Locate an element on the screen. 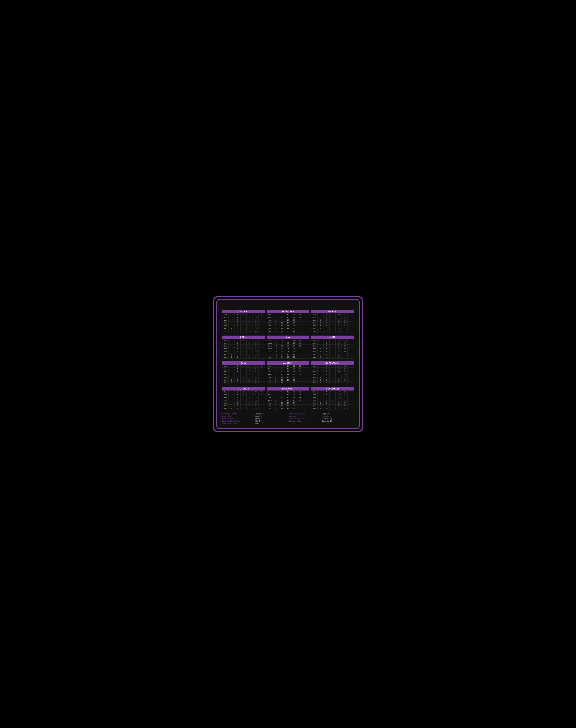 The width and height of the screenshot is (576, 728). day-label: Thu is located at coordinates (314, 326).